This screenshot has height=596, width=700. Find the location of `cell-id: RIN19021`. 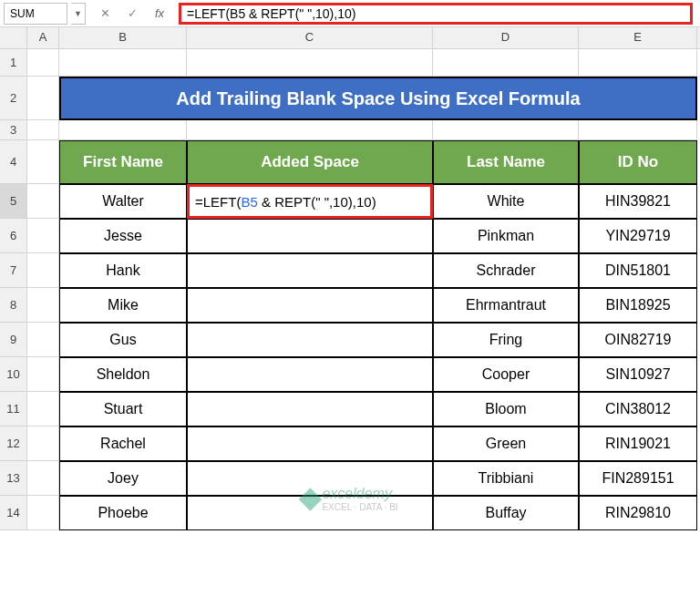

cell-id: RIN19021 is located at coordinates (638, 444).